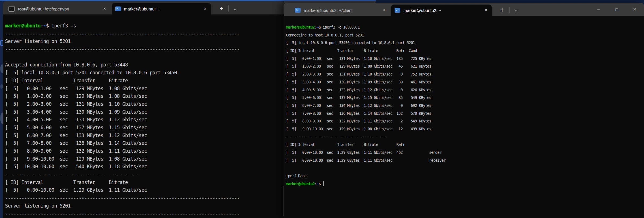  I want to click on background-window-accent-line, so click(188, 1).